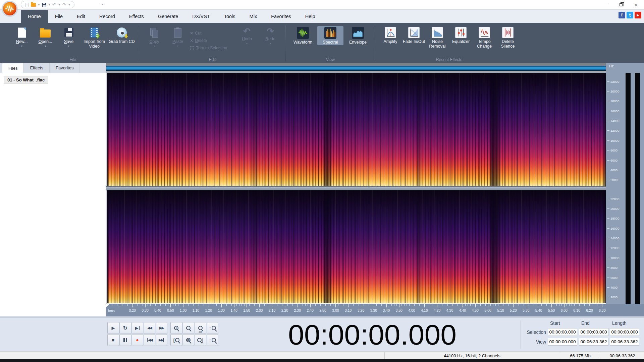  Describe the element at coordinates (34, 5) in the screenshot. I see `quick-open-icon` at that location.